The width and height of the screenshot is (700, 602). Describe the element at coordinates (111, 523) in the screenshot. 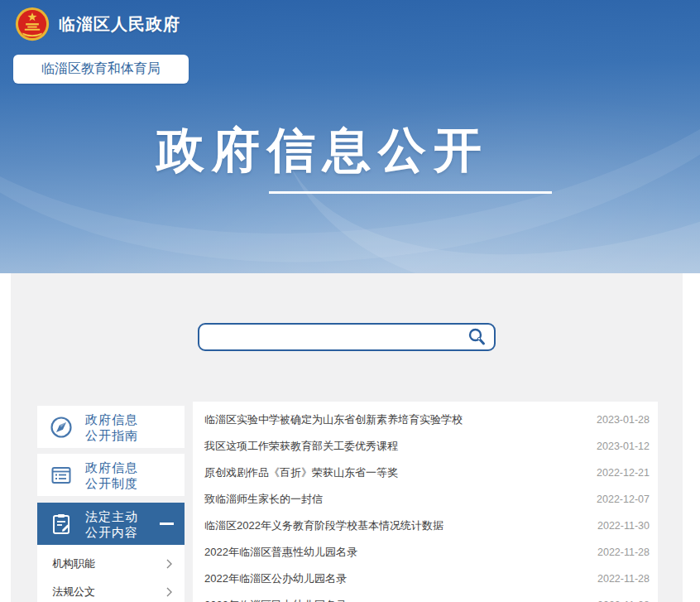

I see `sidebar-item-legal-disclosure: 法定主动 公开内容` at that location.